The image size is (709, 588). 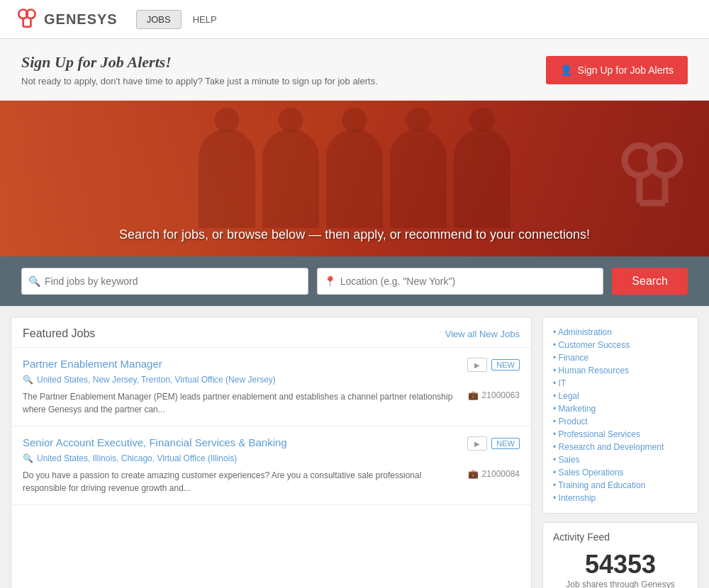 I want to click on location-input-wrap: 📍, so click(x=461, y=281).